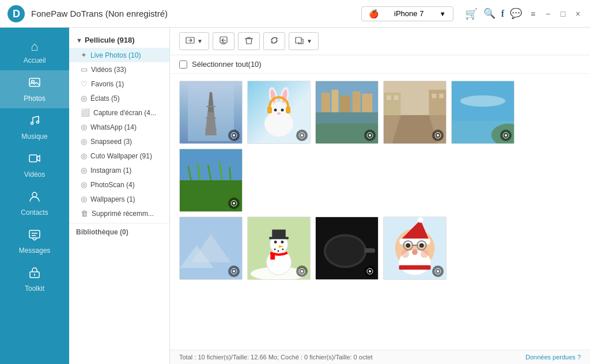  I want to click on search-icon: 🔍, so click(490, 14).